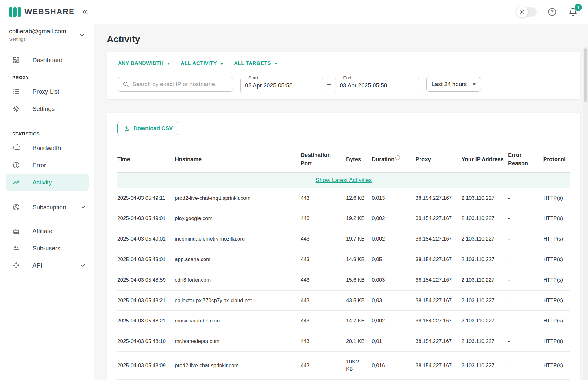 The image size is (588, 380). Describe the element at coordinates (344, 239) in the screenshot. I see `table-row: 2025-04-03 05:49:01 incoming.telemetry.m…` at that location.